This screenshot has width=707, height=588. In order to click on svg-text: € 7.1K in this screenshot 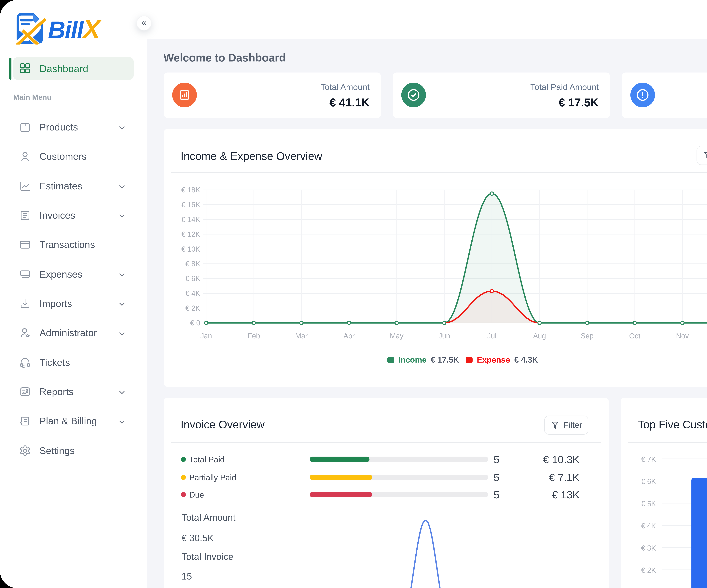, I will do `click(564, 478)`.